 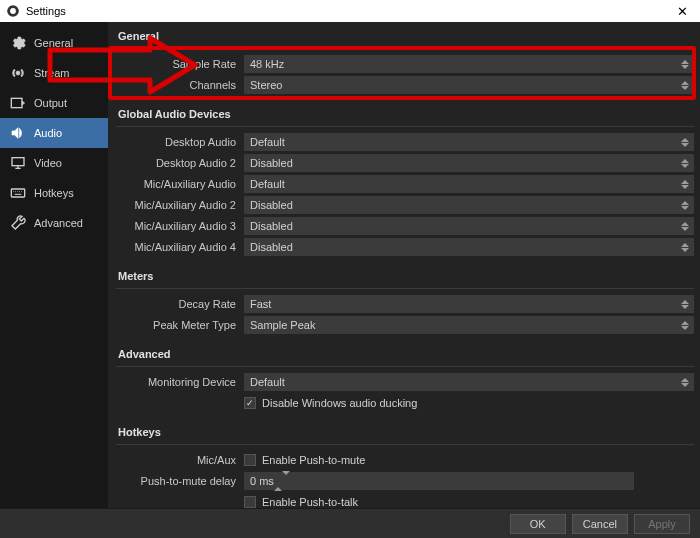 What do you see at coordinates (439, 481) in the screenshot?
I see `input-ptm-delay: 0 ms` at bounding box center [439, 481].